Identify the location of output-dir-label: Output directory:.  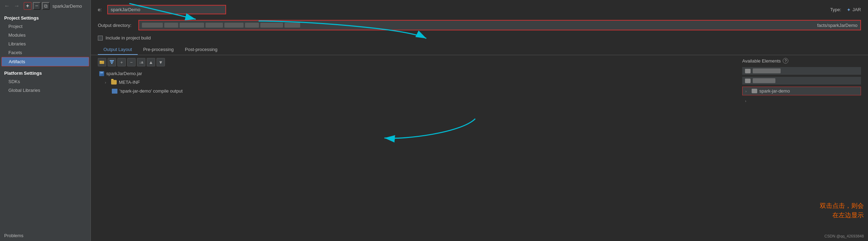
(115, 25).